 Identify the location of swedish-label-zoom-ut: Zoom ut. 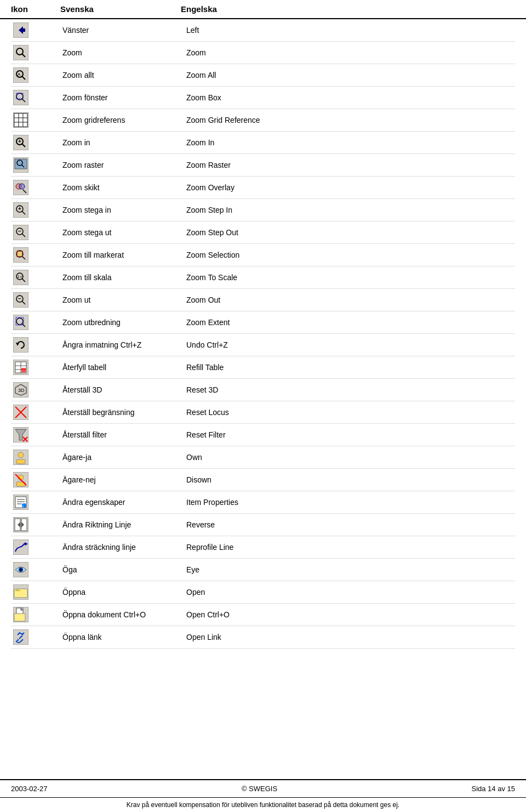
(121, 300).